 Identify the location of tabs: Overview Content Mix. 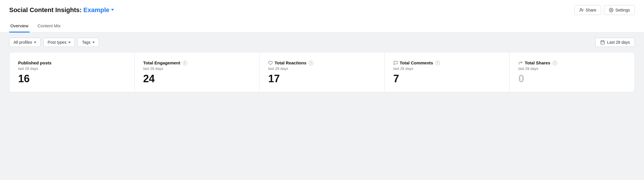
(322, 26).